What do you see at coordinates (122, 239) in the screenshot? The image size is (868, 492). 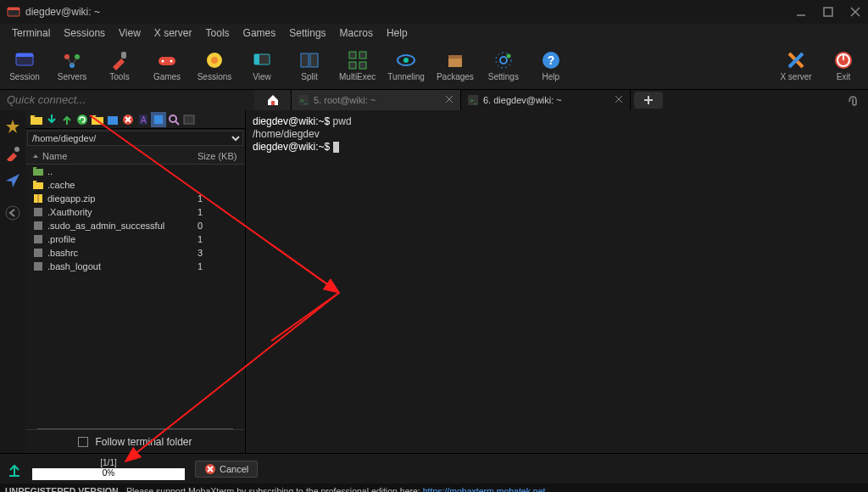 I see `file-name: .profile` at bounding box center [122, 239].